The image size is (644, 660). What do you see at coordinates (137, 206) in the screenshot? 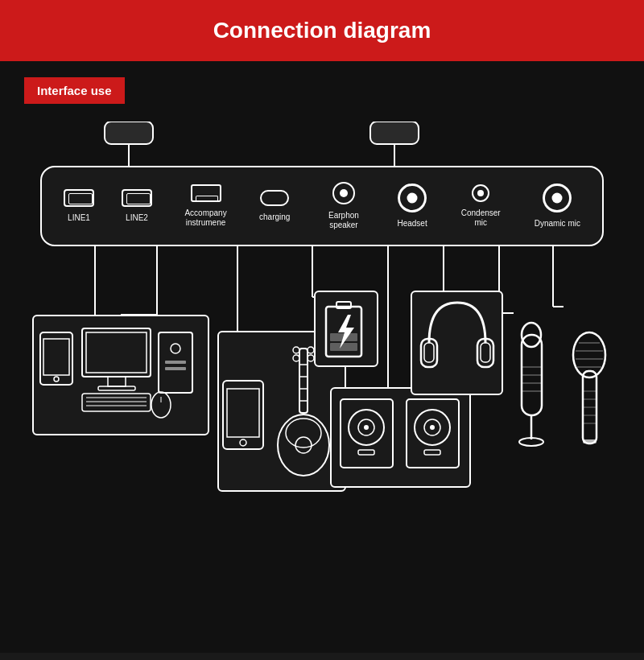
I see `port-line2: LINE2` at bounding box center [137, 206].